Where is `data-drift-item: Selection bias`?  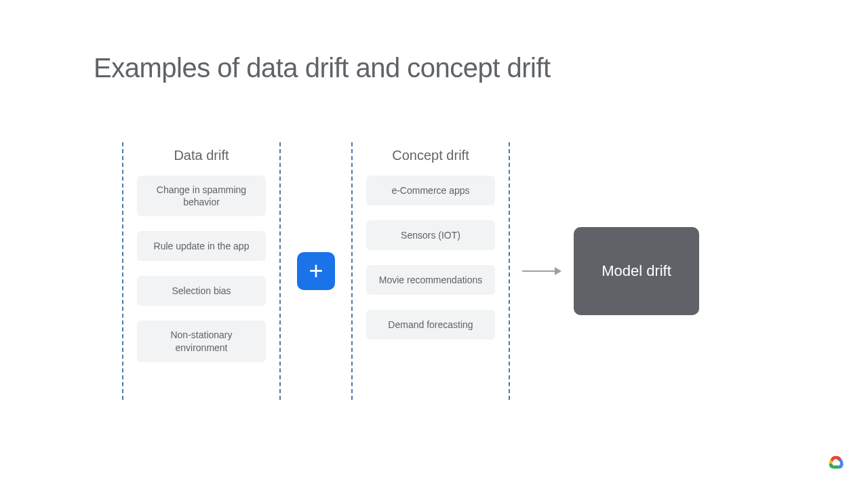 data-drift-item: Selection bias is located at coordinates (201, 291).